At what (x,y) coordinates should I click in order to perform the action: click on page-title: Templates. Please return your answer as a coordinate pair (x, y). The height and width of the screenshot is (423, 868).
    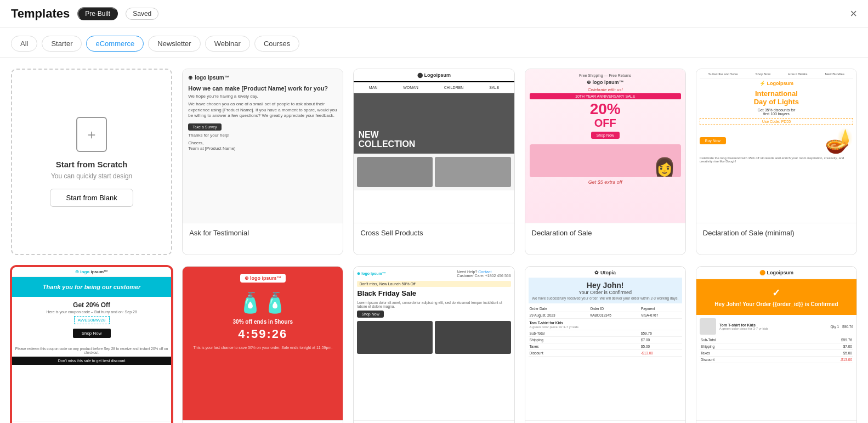
    Looking at the image, I should click on (41, 14).